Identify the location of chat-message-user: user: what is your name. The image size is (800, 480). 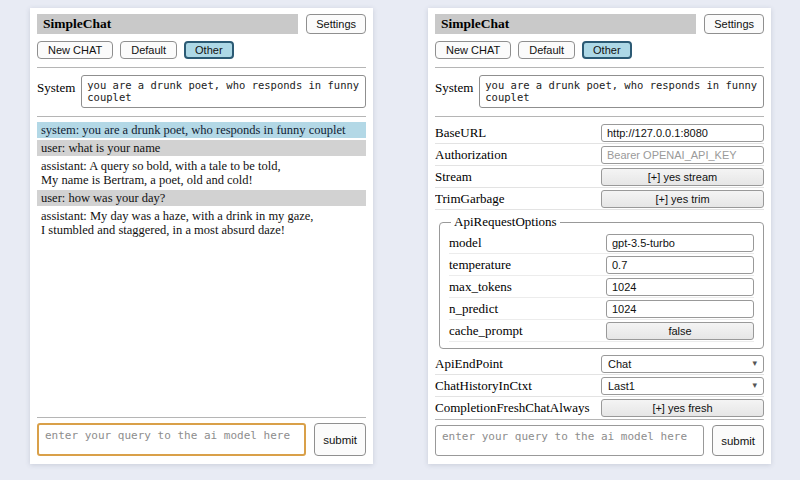
(202, 148).